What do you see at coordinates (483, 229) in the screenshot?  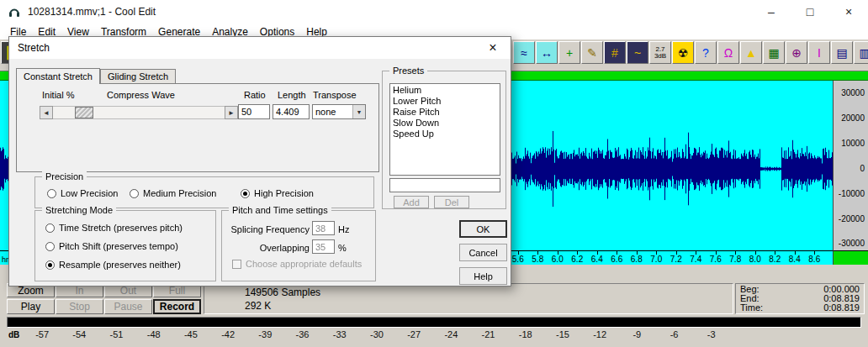 I see `ok-button: OK` at bounding box center [483, 229].